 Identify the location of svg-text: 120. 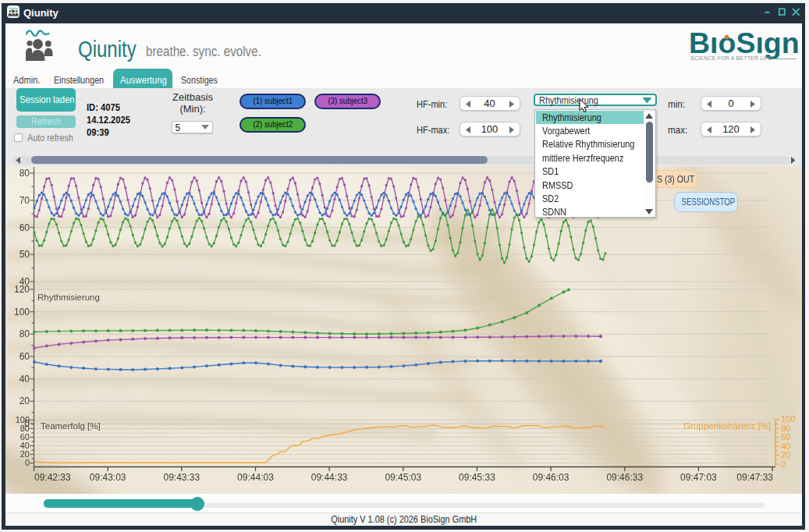
(22, 289).